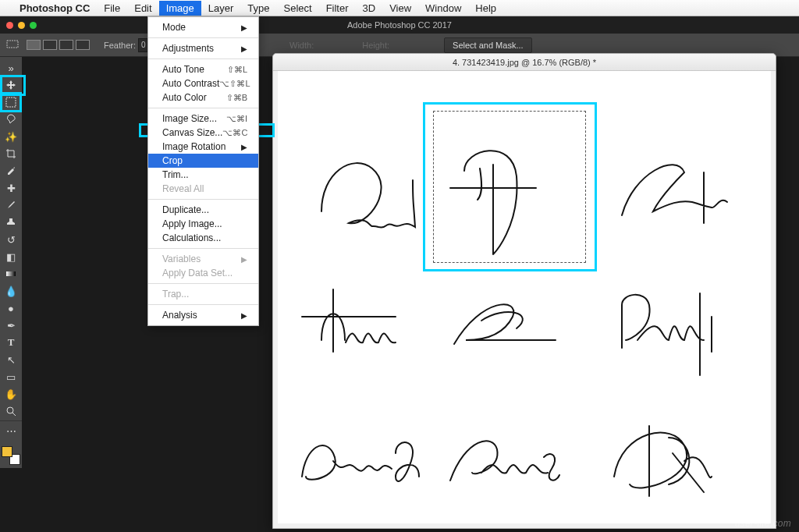 The image size is (799, 532). What do you see at coordinates (203, 224) in the screenshot?
I see `menu-apply-image: Apply Image...` at bounding box center [203, 224].